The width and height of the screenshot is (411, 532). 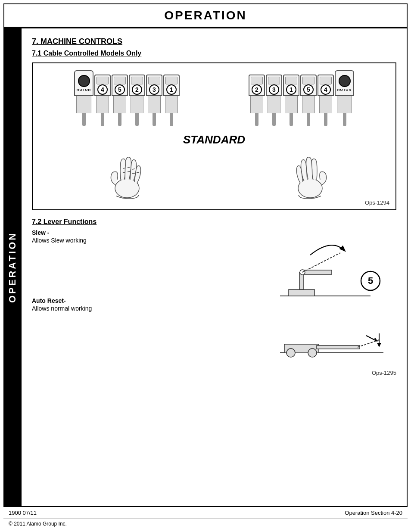 I want to click on copyright-text: © 2011 Alamo Group Inc., so click(x=38, y=524).